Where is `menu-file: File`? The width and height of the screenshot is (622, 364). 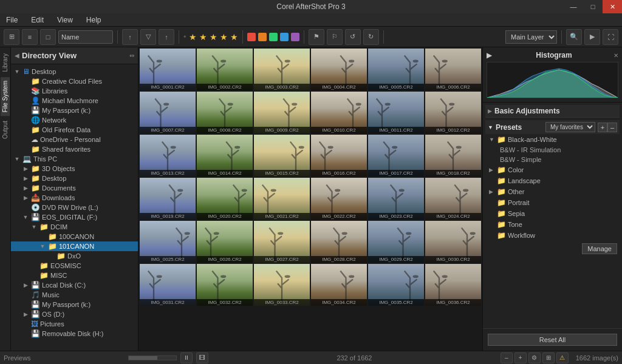 menu-file: File is located at coordinates (12, 20).